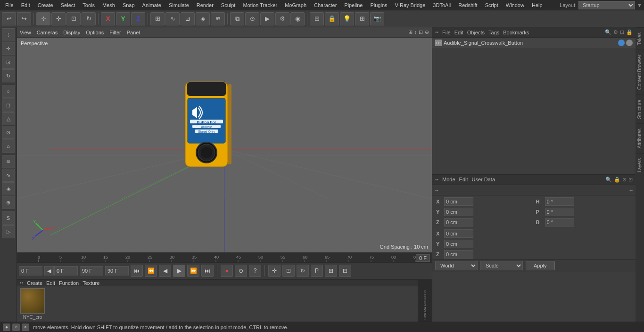 This screenshot has width=644, height=332. What do you see at coordinates (9, 19) in the screenshot?
I see `undo-button: ↩` at bounding box center [9, 19].